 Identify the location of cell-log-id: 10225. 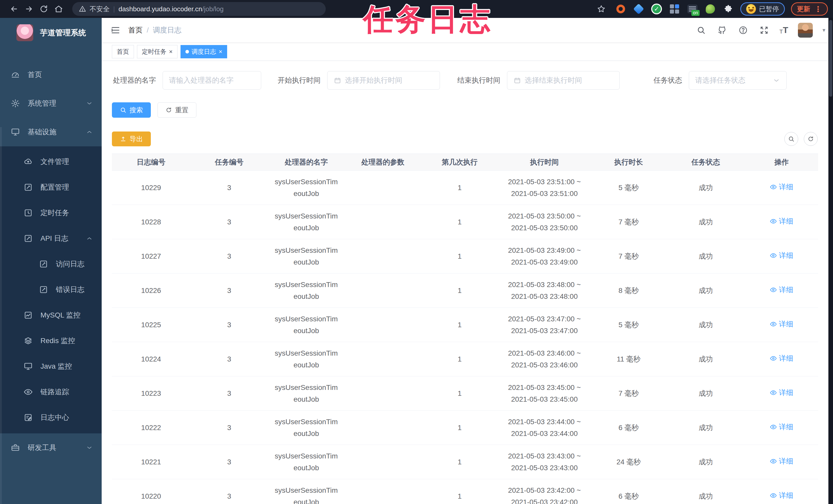
(151, 325).